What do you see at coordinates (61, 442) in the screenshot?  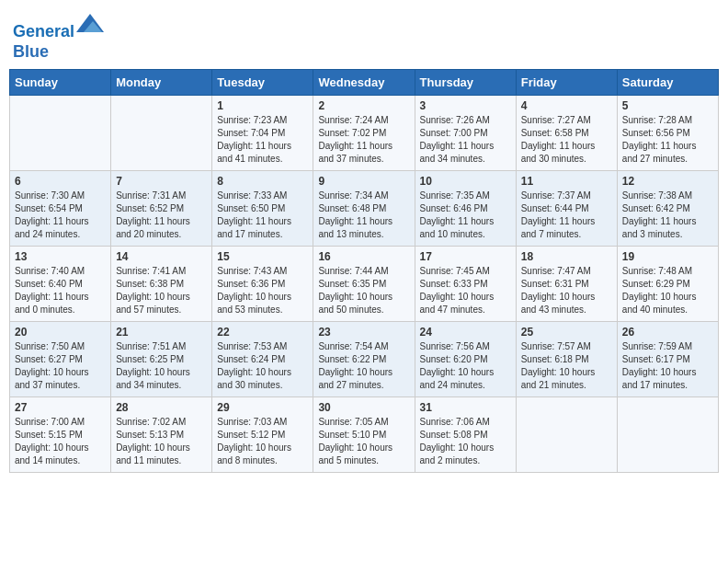 I see `day-info: Sunrise: 7:00 AM Sunset: 5:15 PM Dayligh…` at bounding box center [61, 442].